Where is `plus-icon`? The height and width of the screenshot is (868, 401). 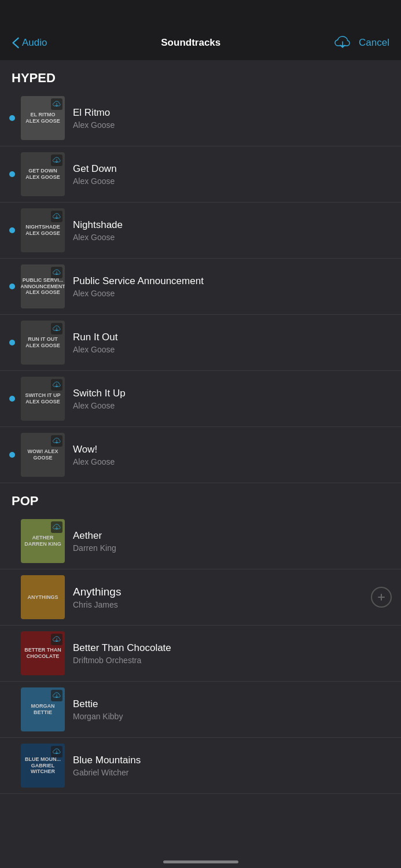 plus-icon is located at coordinates (381, 597).